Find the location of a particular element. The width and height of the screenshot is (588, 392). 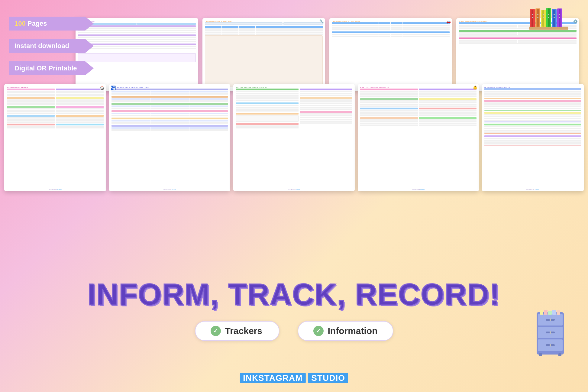

insurance-title: INSURANCE LIST is located at coordinates (137, 22).